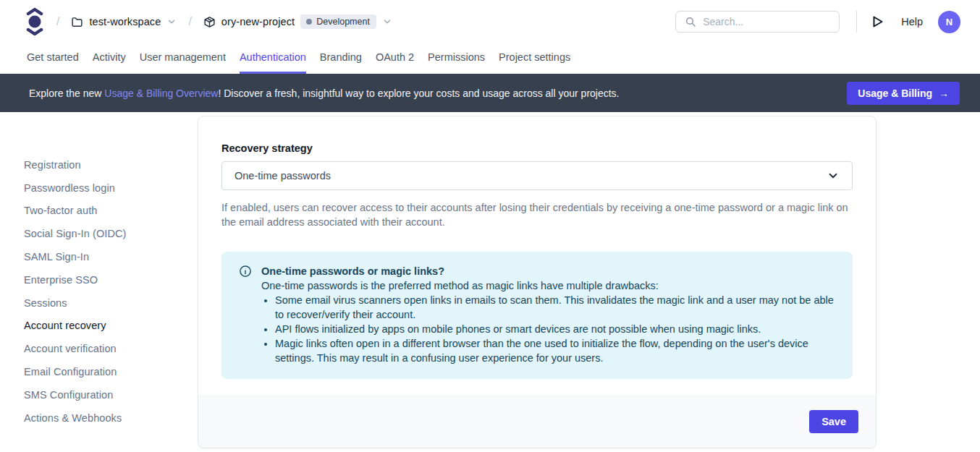 Image resolution: width=980 pixels, height=452 pixels. Describe the element at coordinates (537, 148) in the screenshot. I see `recovery-strategy-label: Recovery strategy` at that location.